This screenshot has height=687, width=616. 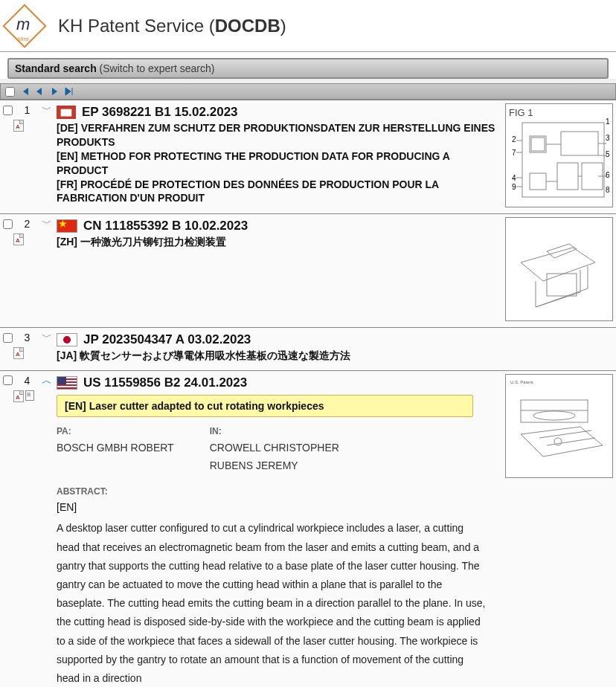 I want to click on prev-page-icon, so click(x=39, y=91).